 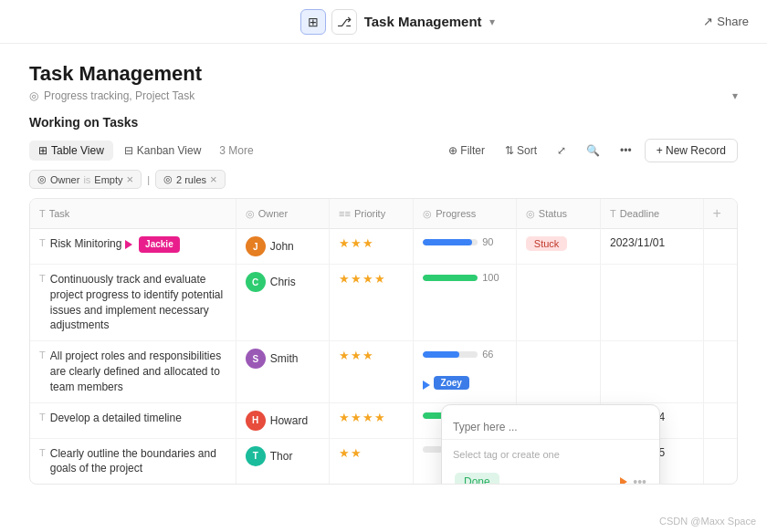 I want to click on task-text: Risk Minitoring Jackie, so click(x=115, y=245).